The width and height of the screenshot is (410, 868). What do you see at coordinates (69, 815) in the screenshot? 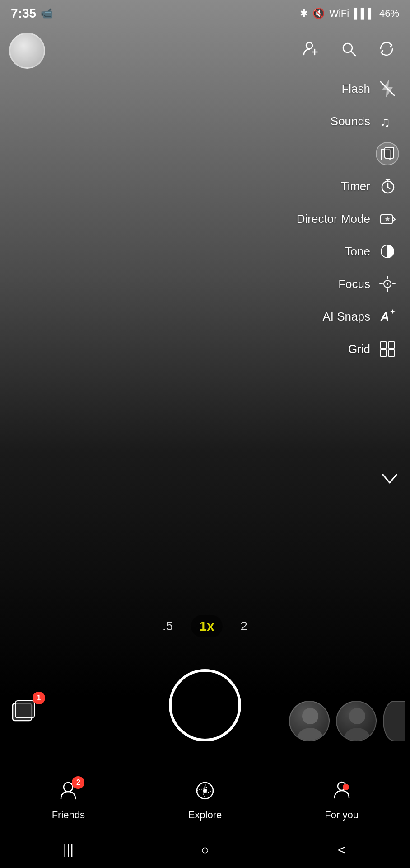
I see `friends-label: Friends` at bounding box center [69, 815].